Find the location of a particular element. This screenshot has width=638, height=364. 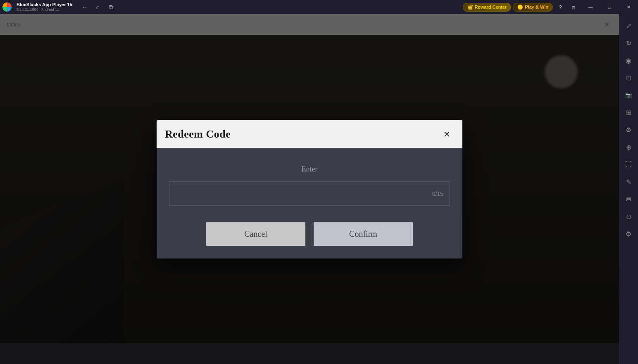

sidebar-edit-button: ✎ is located at coordinates (628, 182).